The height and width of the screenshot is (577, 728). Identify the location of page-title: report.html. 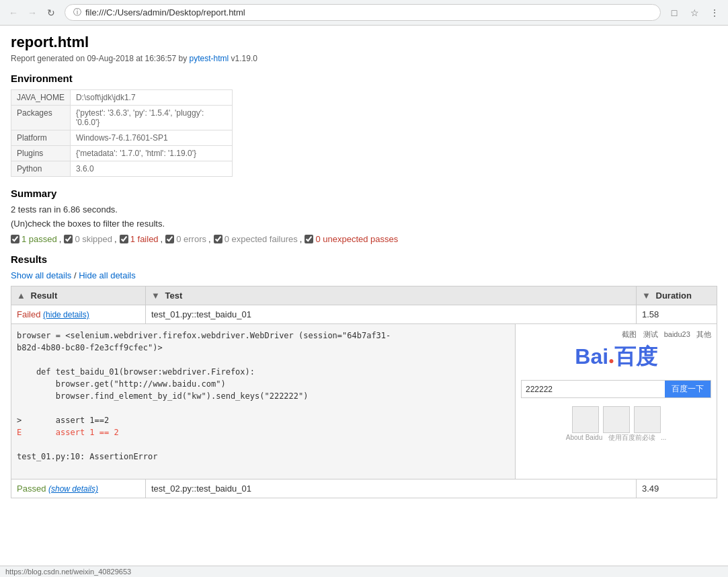
(364, 42).